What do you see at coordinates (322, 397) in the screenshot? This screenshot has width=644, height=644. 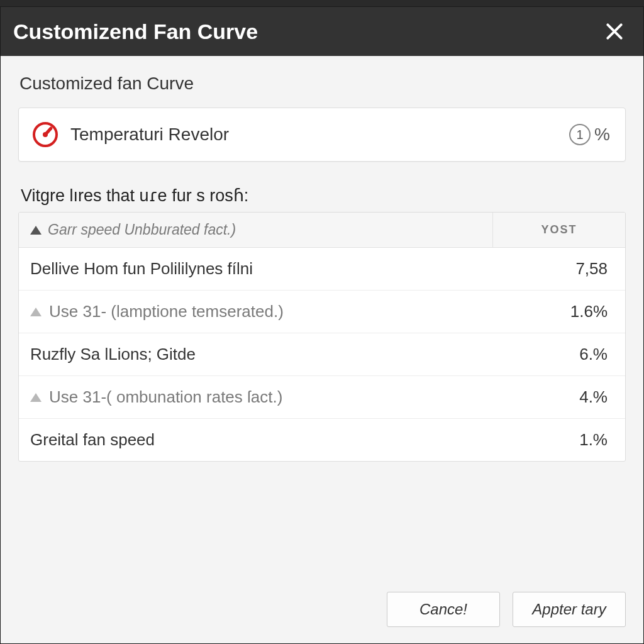 I see `table-row: Use 31-( ombunation rates ſact.)4.%` at bounding box center [322, 397].